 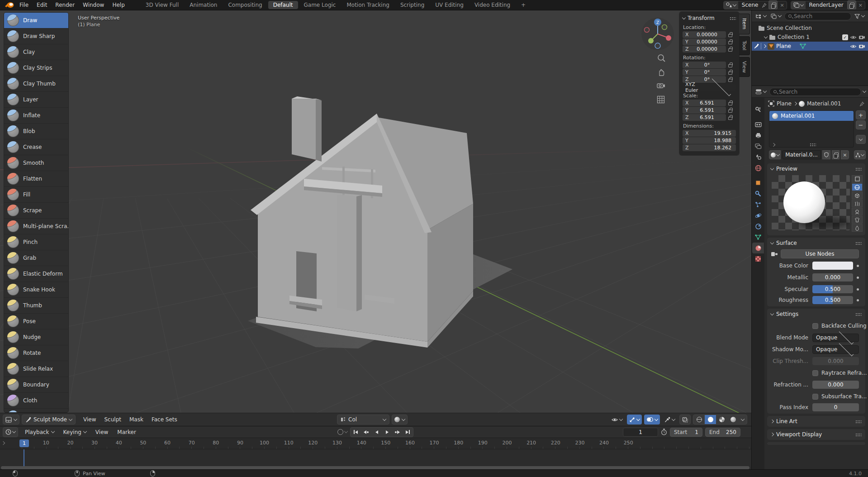 What do you see at coordinates (816, 434) in the screenshot?
I see `collapsed-panel: Viewport Display` at bounding box center [816, 434].